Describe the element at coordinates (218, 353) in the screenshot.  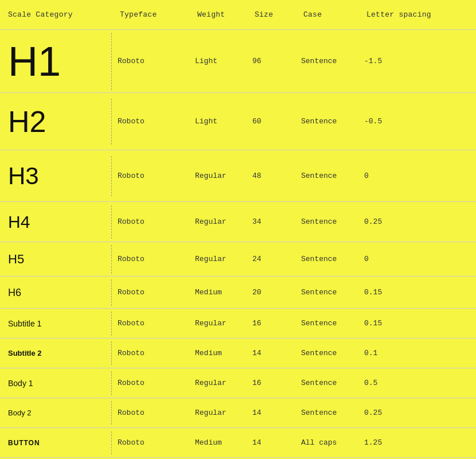
I see `cell-subtitle2-weight: Medium` at that location.